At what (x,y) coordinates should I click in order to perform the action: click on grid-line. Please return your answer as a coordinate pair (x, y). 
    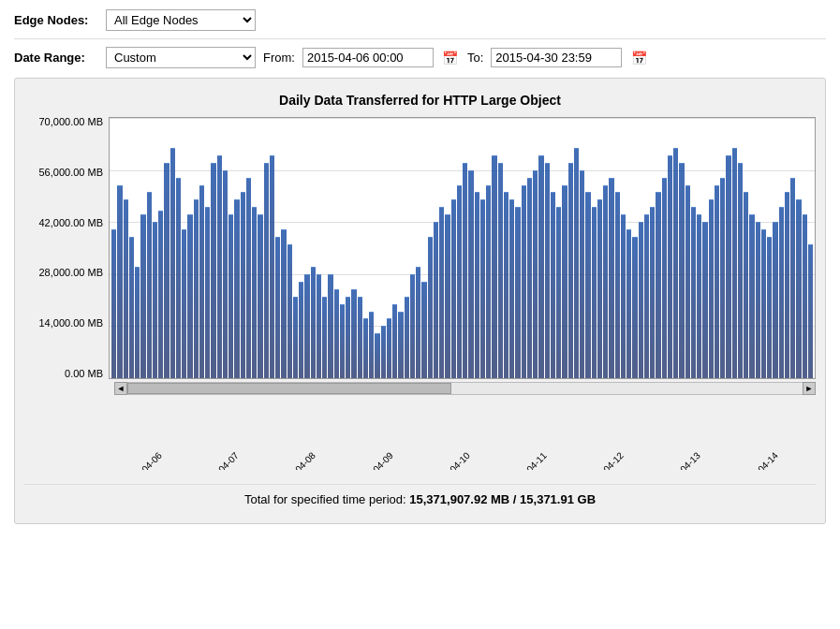
    Looking at the image, I should click on (463, 378).